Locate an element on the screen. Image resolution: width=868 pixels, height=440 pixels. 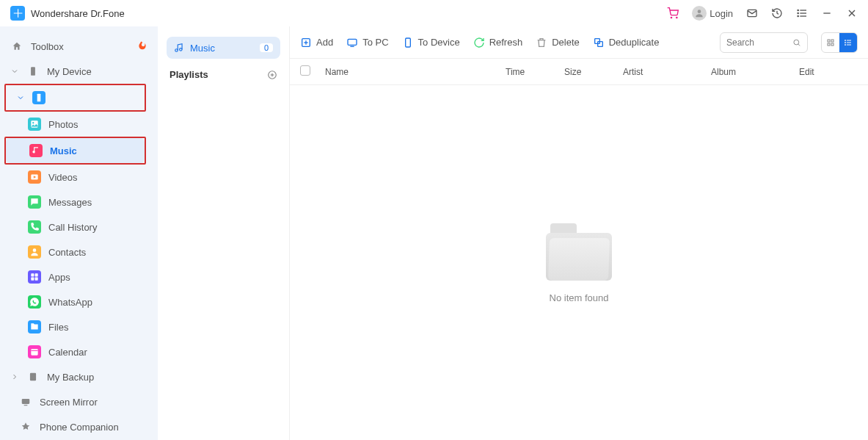
add-label: Add is located at coordinates (324, 43).